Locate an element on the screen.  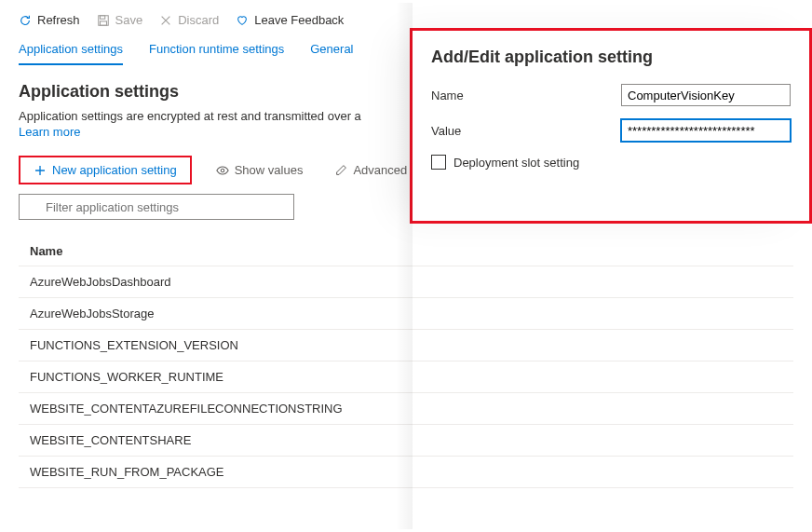
deployment-slot-checkbox is located at coordinates (439, 162).